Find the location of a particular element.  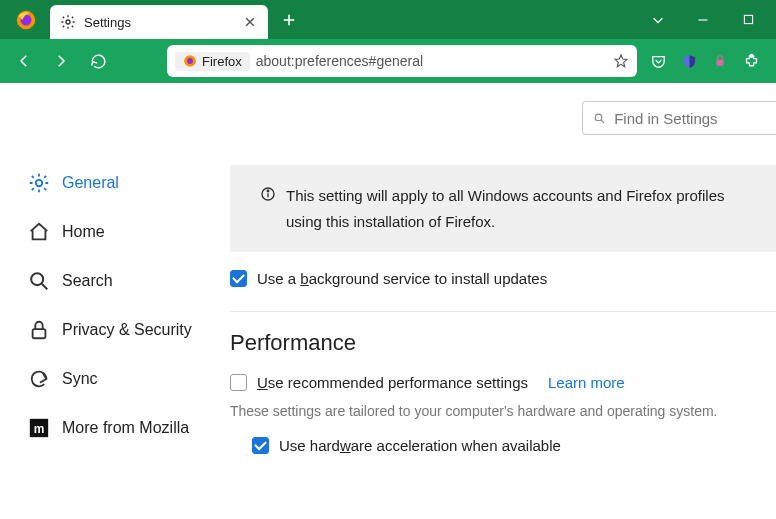

performance-heading: Performance is located at coordinates (503, 343).